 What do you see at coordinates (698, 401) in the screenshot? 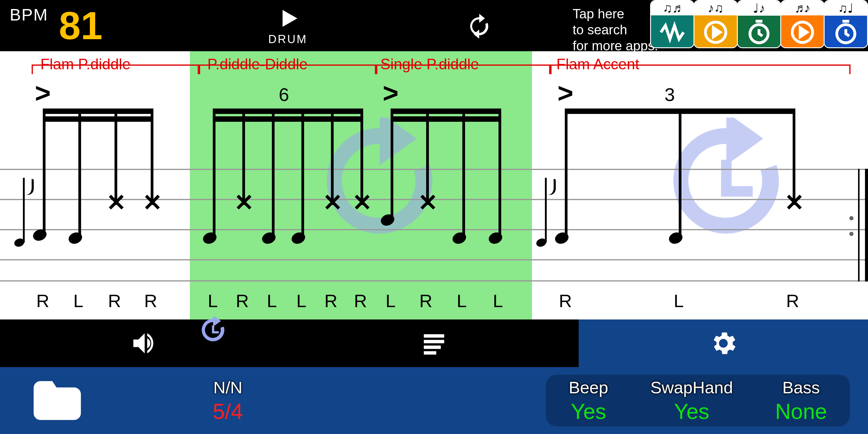
I see `options-capsule: Beep Yes SwapHand Yes Bass None` at bounding box center [698, 401].